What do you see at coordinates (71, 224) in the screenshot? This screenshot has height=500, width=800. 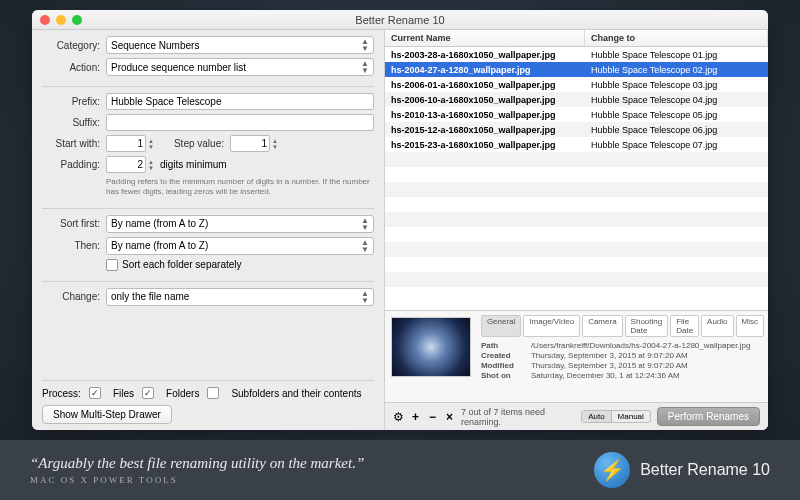 I see `sort1-label: Sort first:` at bounding box center [71, 224].